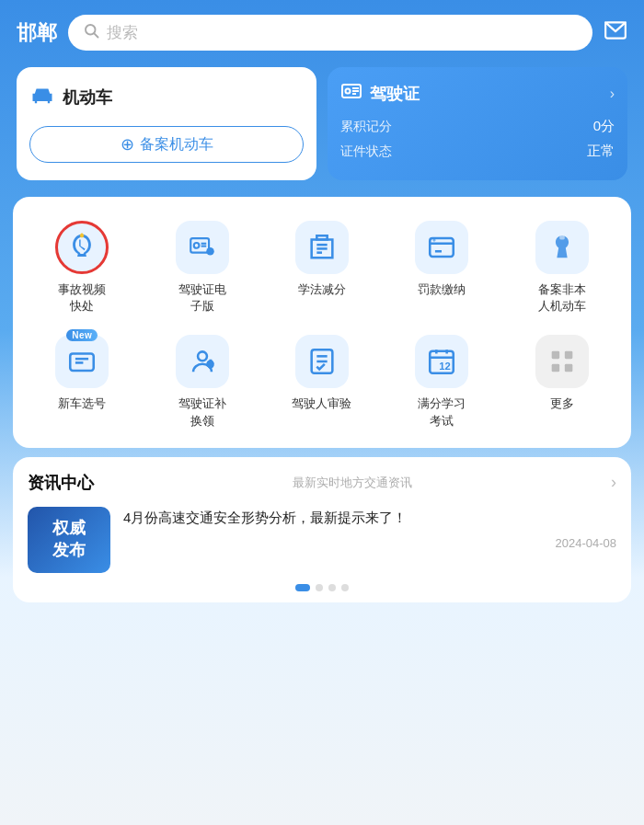  Describe the element at coordinates (614, 482) in the screenshot. I see `news-arrow-icon: ›` at that location.